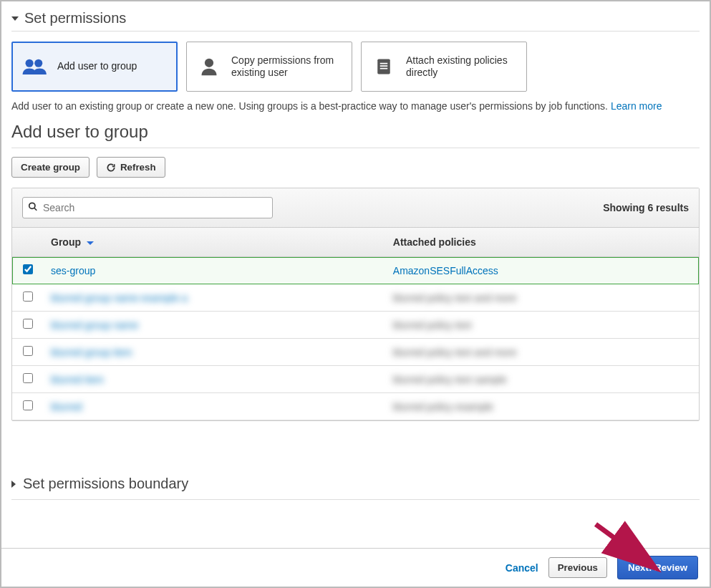 Image resolution: width=711 pixels, height=588 pixels. Describe the element at coordinates (578, 567) in the screenshot. I see `previous-button: Previous` at that location.